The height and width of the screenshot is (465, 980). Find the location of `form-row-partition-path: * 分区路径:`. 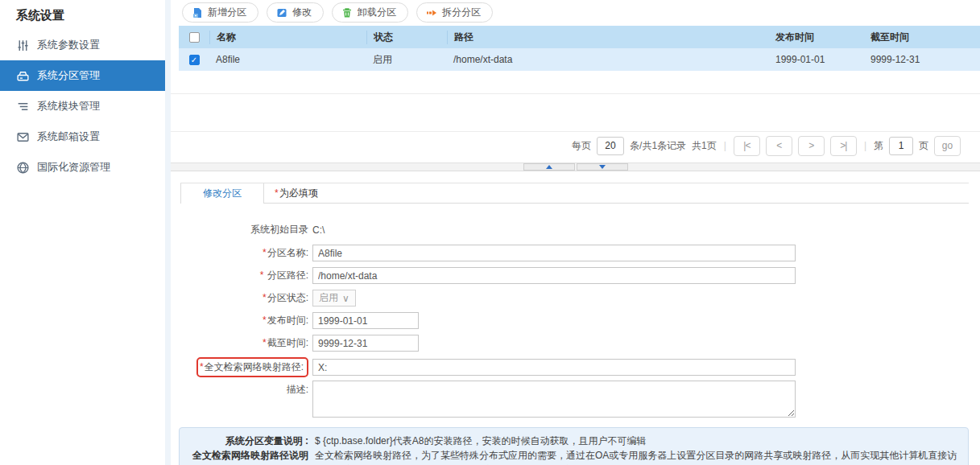

form-row-partition-path: * 分区路径: is located at coordinates (575, 275).